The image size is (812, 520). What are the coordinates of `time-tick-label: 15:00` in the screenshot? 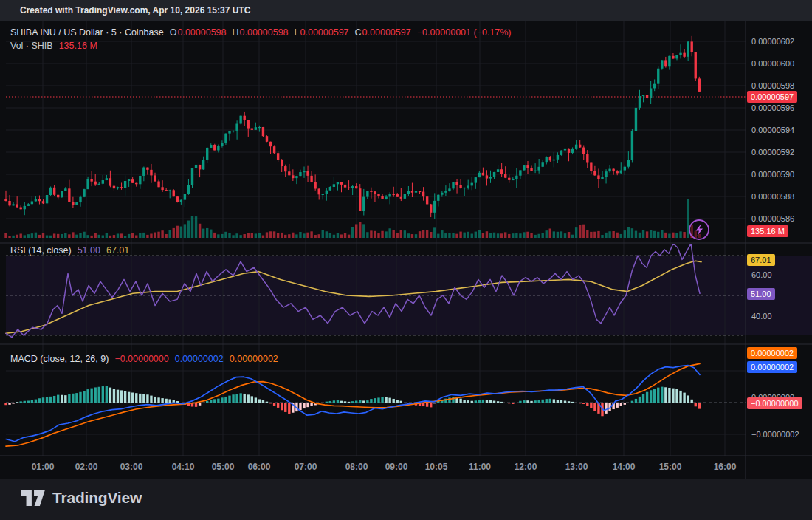 It's located at (670, 467).